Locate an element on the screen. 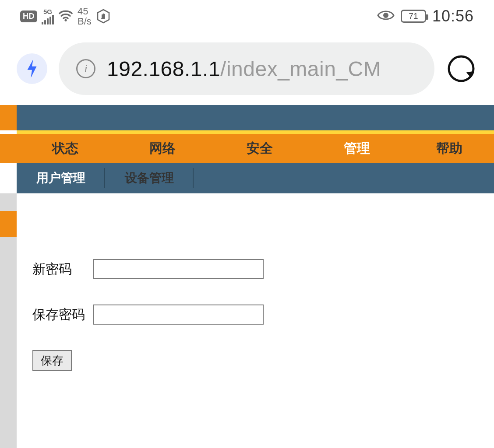 The image size is (494, 448). speed-unit: B/s is located at coordinates (85, 21).